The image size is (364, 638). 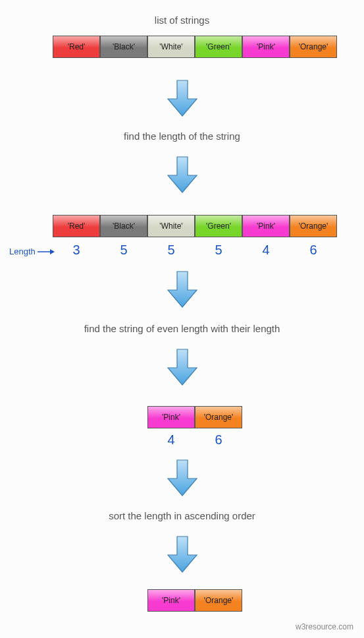 I want to click on caption-even-length: find the string of even length with thei…, so click(x=182, y=328).